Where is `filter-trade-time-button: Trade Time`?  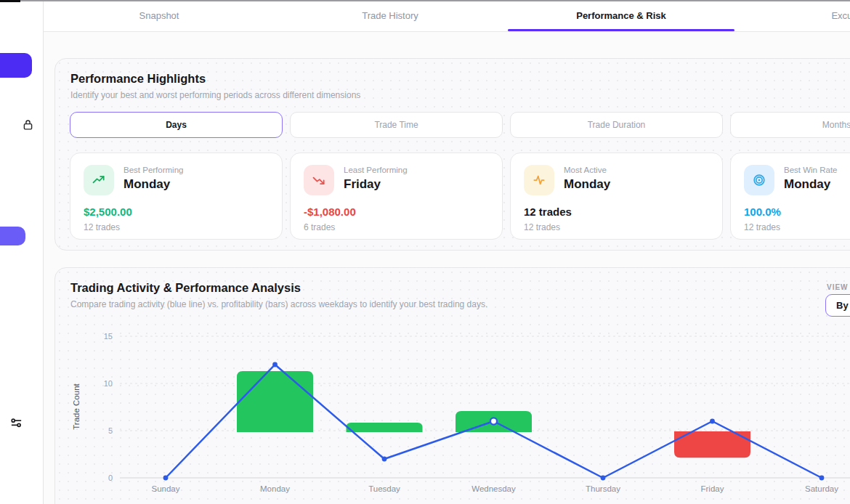 filter-trade-time-button: Trade Time is located at coordinates (397, 125).